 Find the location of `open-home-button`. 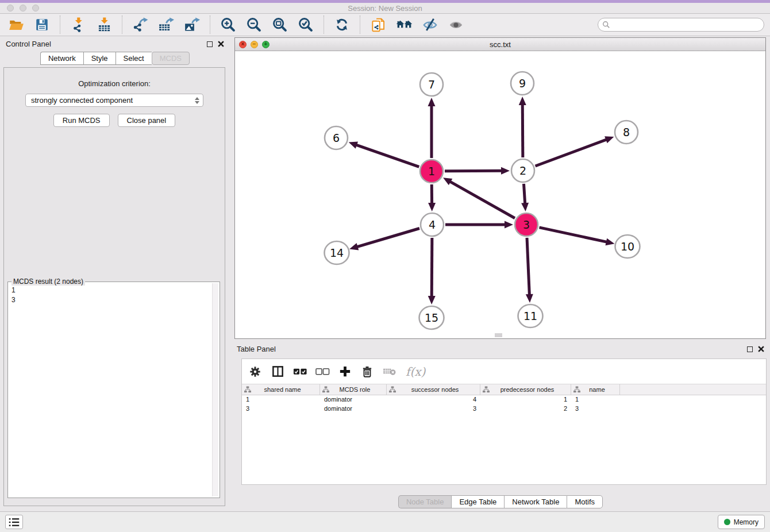

open-home-button is located at coordinates (404, 25).